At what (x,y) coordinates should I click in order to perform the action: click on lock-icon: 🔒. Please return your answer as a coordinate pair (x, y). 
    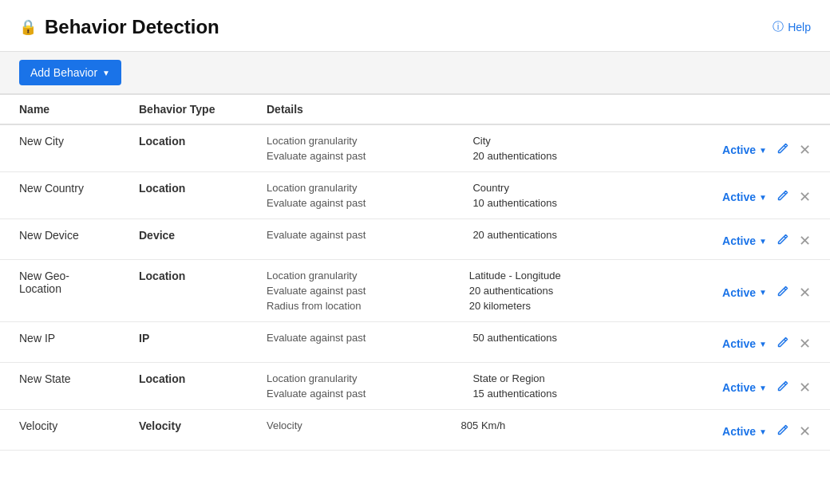
    Looking at the image, I should click on (28, 27).